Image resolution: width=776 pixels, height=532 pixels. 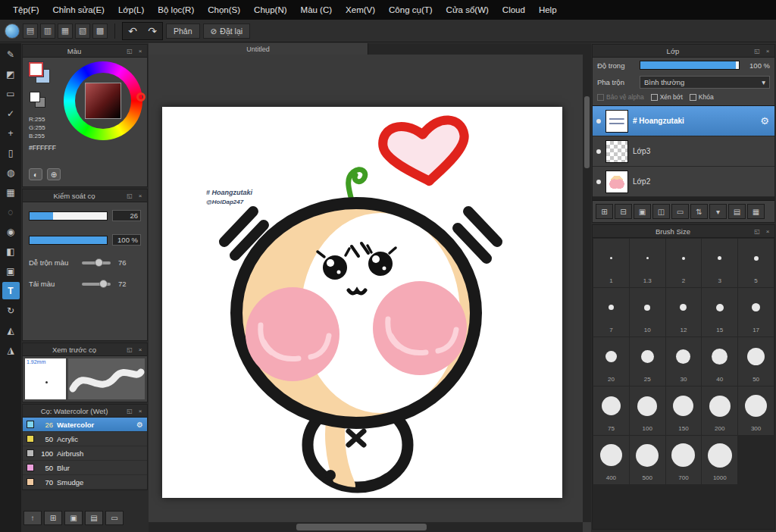 What do you see at coordinates (587, 288) in the screenshot?
I see `canvas-vertical-scrollbar` at bounding box center [587, 288].